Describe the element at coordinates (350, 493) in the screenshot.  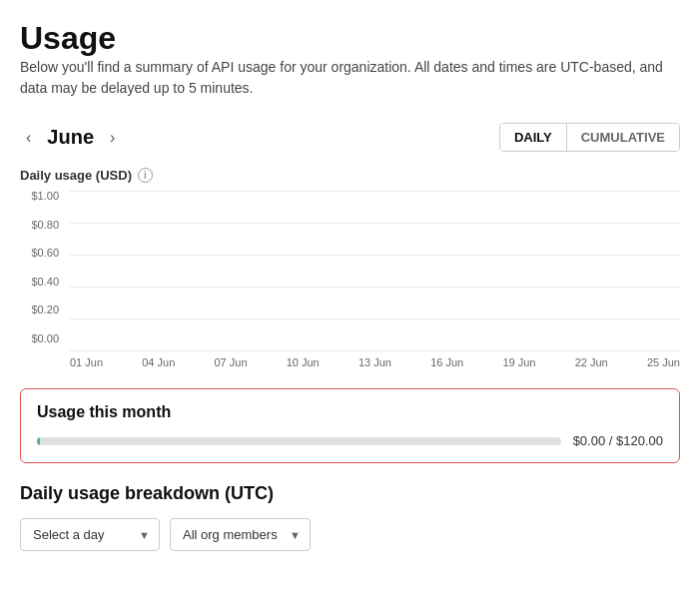
I see `breakdown-title: Daily usage breakdown (UTC)` at that location.